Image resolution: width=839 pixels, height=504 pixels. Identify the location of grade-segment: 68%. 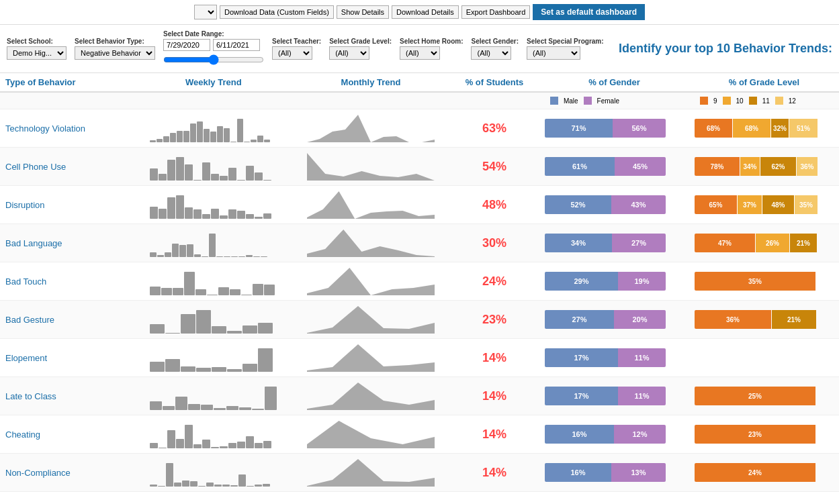
(752, 128).